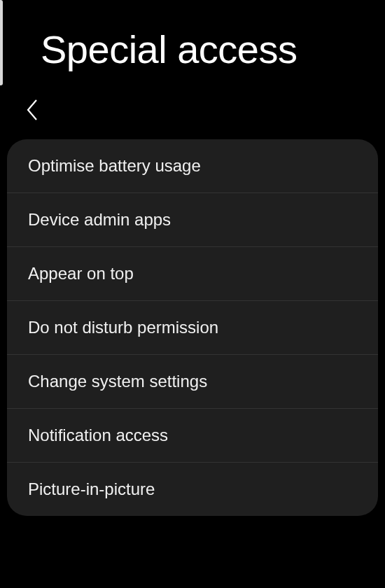  Describe the element at coordinates (192, 489) in the screenshot. I see `list-item-picture-in-picture: Picture-in-picture` at that location.